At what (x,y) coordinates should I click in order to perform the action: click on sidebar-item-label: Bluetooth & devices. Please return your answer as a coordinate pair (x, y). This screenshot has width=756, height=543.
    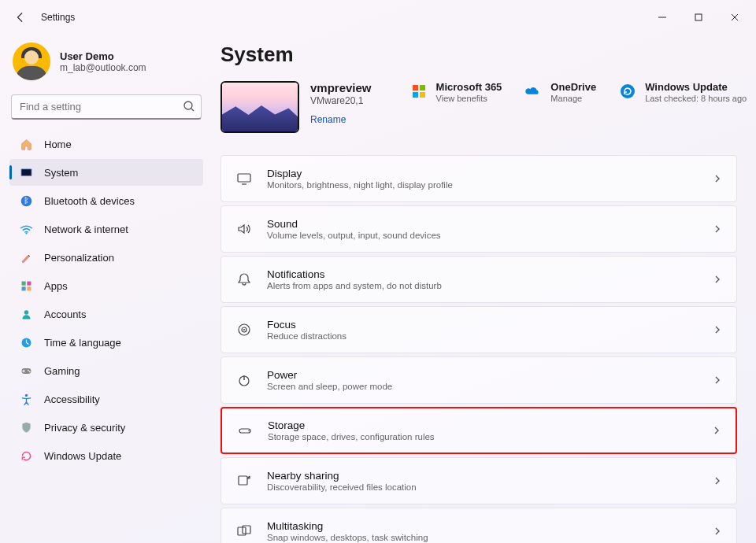
    Looking at the image, I should click on (90, 201).